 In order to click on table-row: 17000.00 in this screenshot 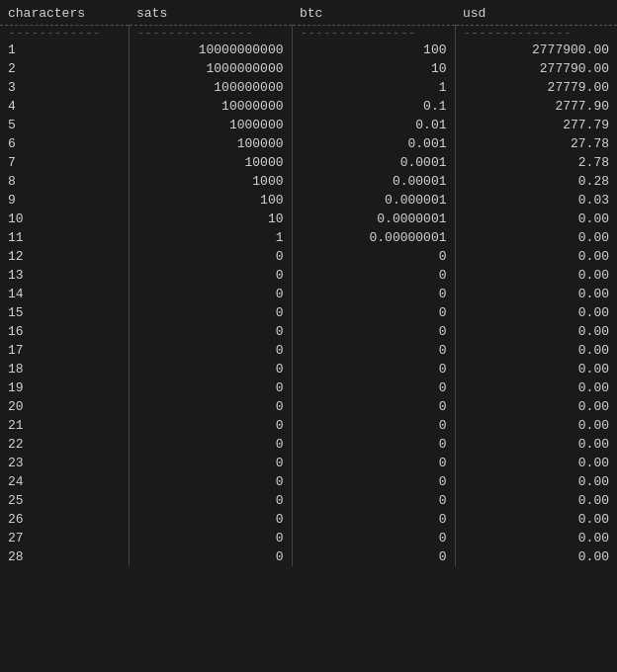, I will do `click(308, 350)`.